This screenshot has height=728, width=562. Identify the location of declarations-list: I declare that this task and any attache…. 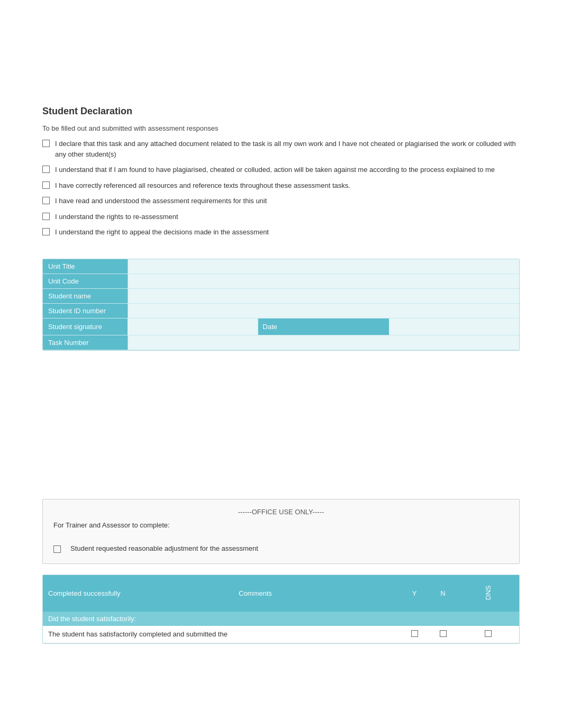
(281, 188).